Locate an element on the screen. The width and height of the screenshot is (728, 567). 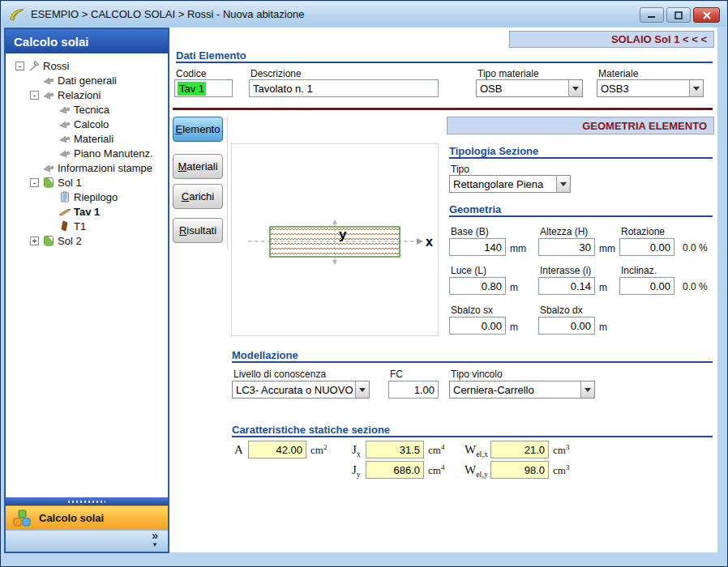
luce-field is located at coordinates (477, 286).